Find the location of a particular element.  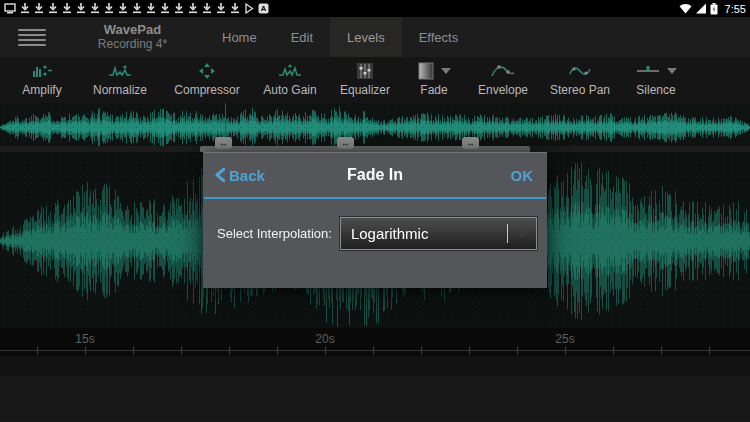

time-label: 20s is located at coordinates (324, 339).